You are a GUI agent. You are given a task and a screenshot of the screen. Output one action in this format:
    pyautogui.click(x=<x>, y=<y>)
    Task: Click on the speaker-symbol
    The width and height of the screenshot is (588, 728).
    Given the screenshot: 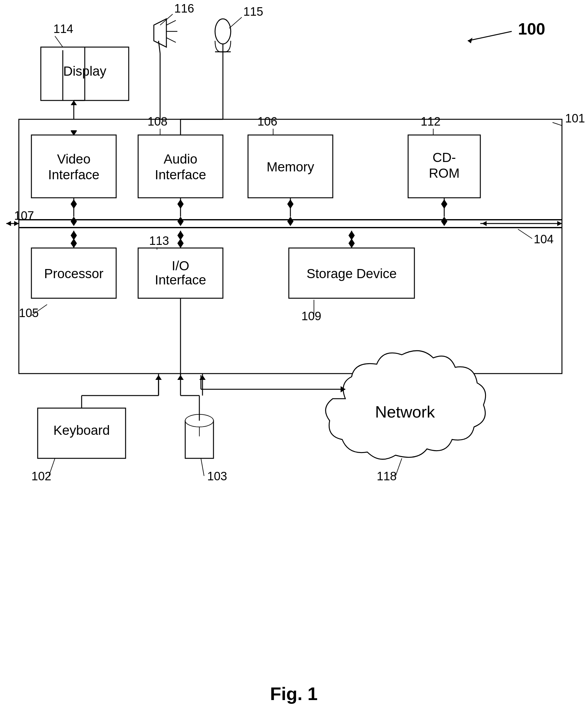 What is the action you would take?
    pyautogui.click(x=160, y=33)
    